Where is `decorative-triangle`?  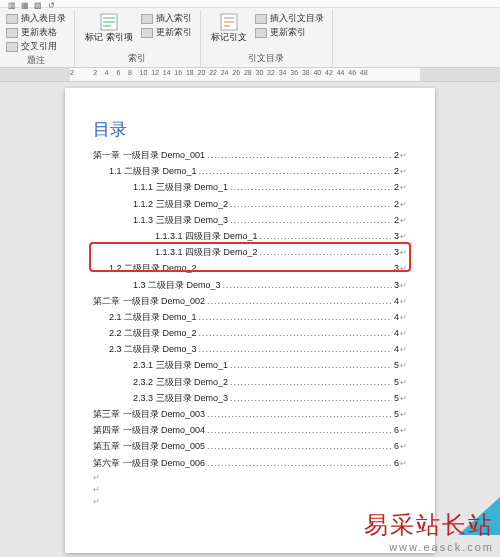
decorative-triangle is located at coordinates (479, 516).